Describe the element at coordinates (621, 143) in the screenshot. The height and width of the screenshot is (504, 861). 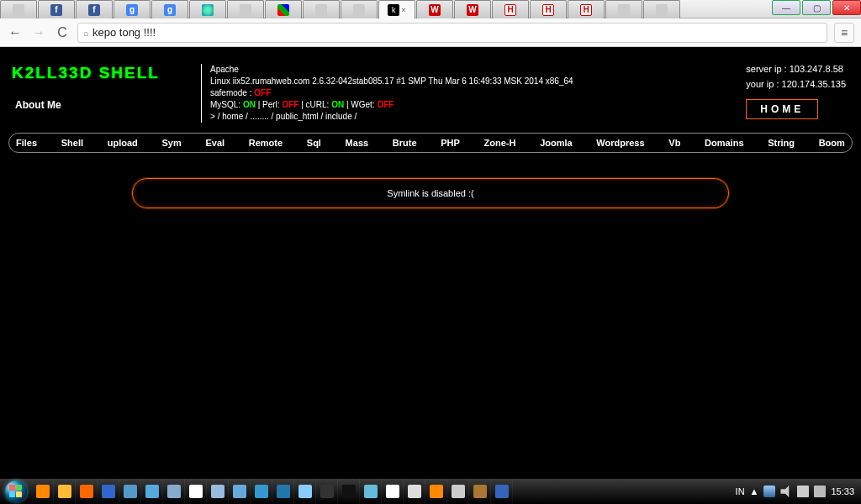
I see `menu-item-wordpress: Wordpress` at that location.